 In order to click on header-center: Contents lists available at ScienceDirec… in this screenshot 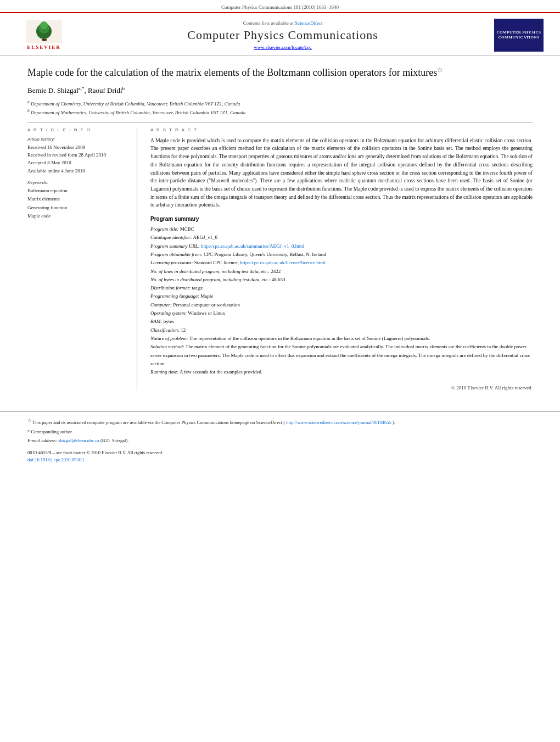, I will do `click(283, 35)`.